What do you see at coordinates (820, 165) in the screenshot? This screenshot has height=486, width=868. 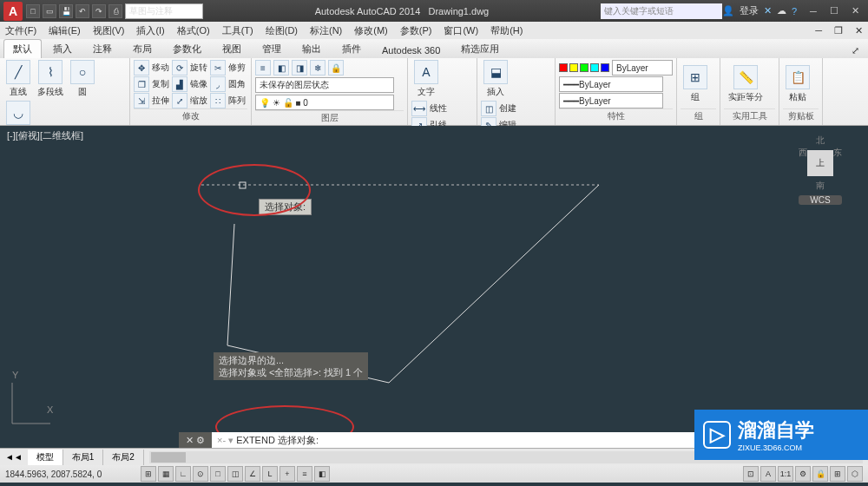 I see `viewcube: 北 西上东 南 WCS` at bounding box center [820, 165].